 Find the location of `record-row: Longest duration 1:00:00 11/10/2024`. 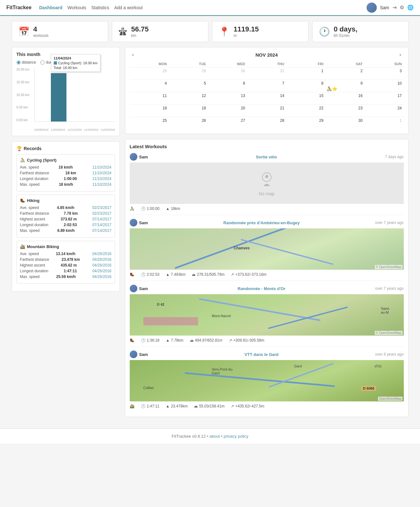

record-row: Longest duration 1:00:00 11/10/2024 is located at coordinates (66, 179).